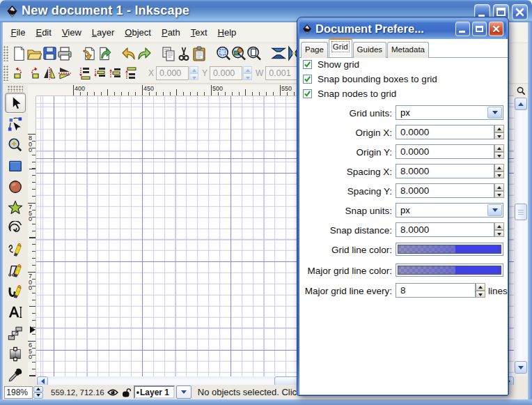  Describe the element at coordinates (450, 113) in the screenshot. I see `grid-units-combo: px` at that location.